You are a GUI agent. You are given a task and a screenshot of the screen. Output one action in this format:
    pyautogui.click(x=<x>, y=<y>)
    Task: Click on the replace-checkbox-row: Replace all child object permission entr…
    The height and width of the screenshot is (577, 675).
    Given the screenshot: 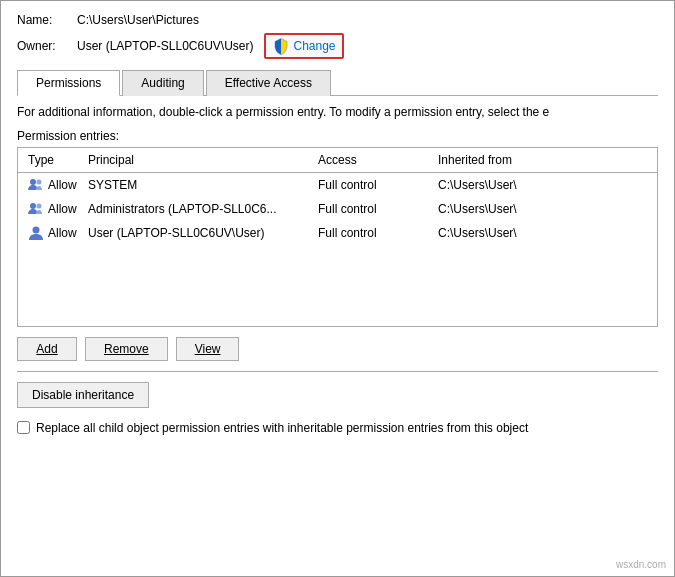 What is the action you would take?
    pyautogui.click(x=338, y=428)
    